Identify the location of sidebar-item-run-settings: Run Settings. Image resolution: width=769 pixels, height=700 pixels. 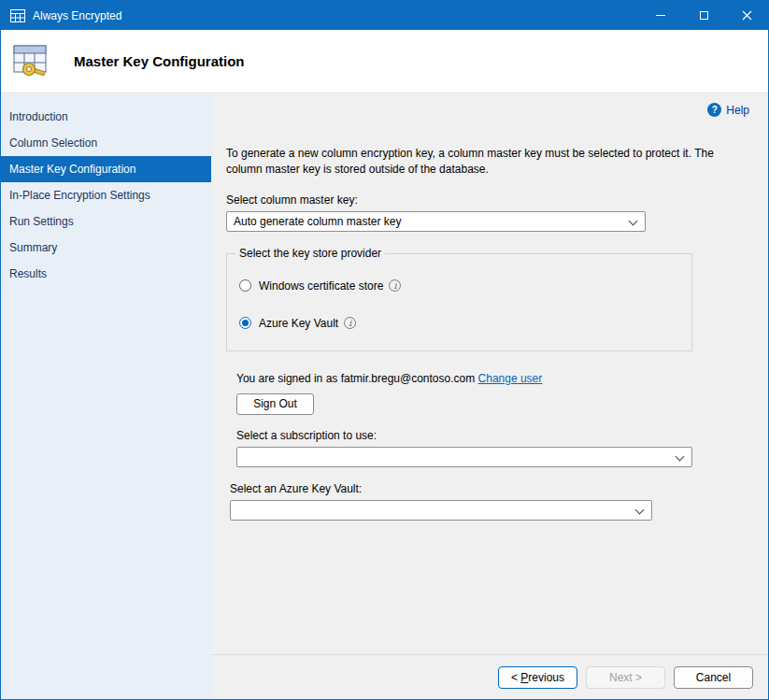
(107, 221).